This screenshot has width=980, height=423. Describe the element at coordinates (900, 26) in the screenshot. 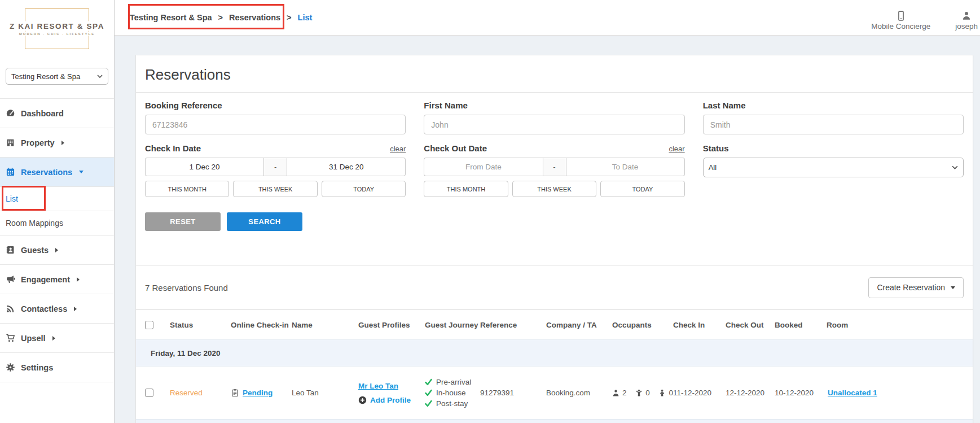

I see `mobile-concierge-label: Mobile Concierge` at that location.